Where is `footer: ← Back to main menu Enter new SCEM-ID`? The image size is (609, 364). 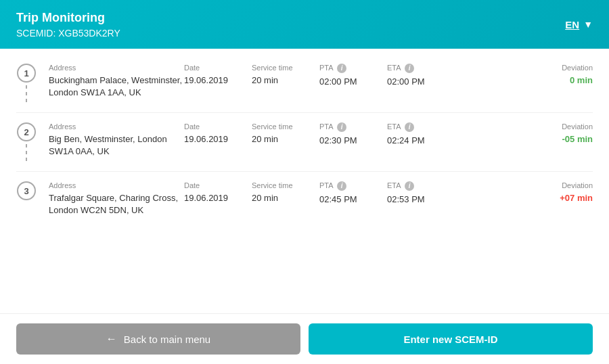 footer: ← Back to main menu Enter new SCEM-ID is located at coordinates (304, 338).